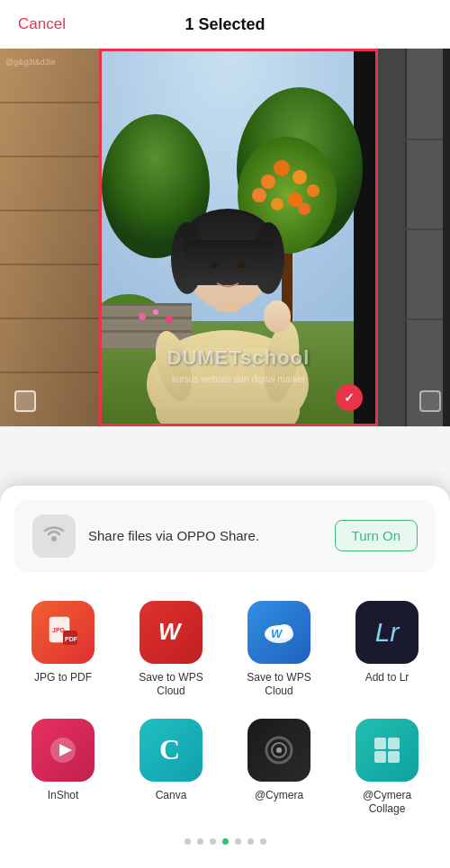 The image size is (450, 868). What do you see at coordinates (430, 401) in the screenshot?
I see `photo-right-checkbox` at bounding box center [430, 401].